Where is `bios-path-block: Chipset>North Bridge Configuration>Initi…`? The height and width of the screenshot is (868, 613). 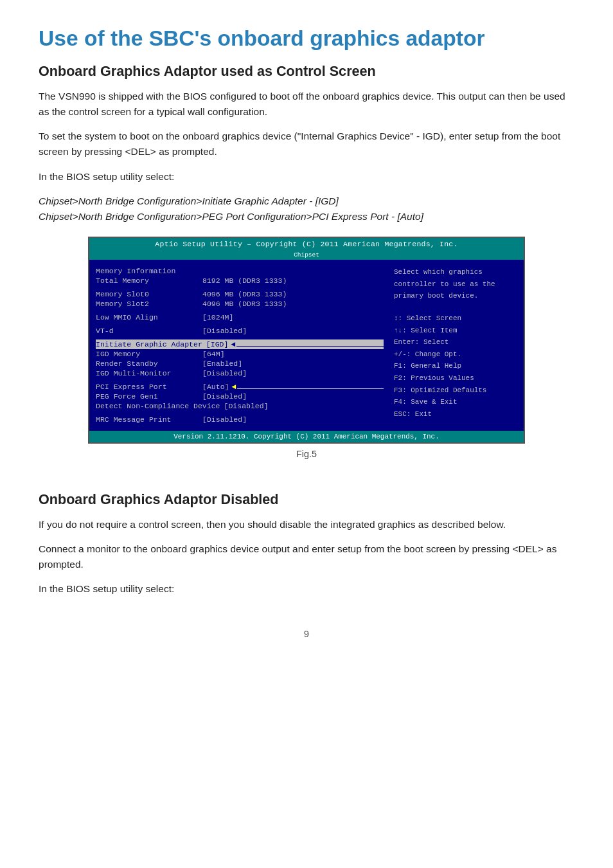
bios-path-block: Chipset>North Bridge Configuration>Initi… is located at coordinates (306, 210).